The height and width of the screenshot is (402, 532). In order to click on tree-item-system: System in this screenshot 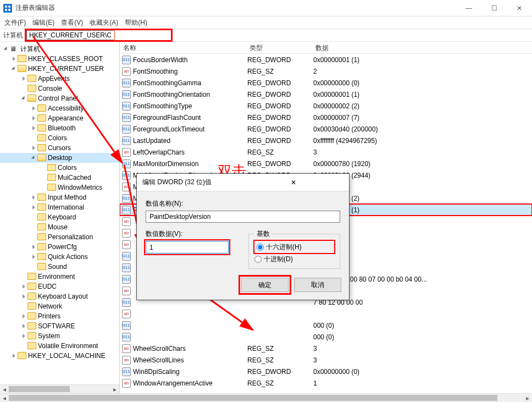, I will do `click(59, 336)`.